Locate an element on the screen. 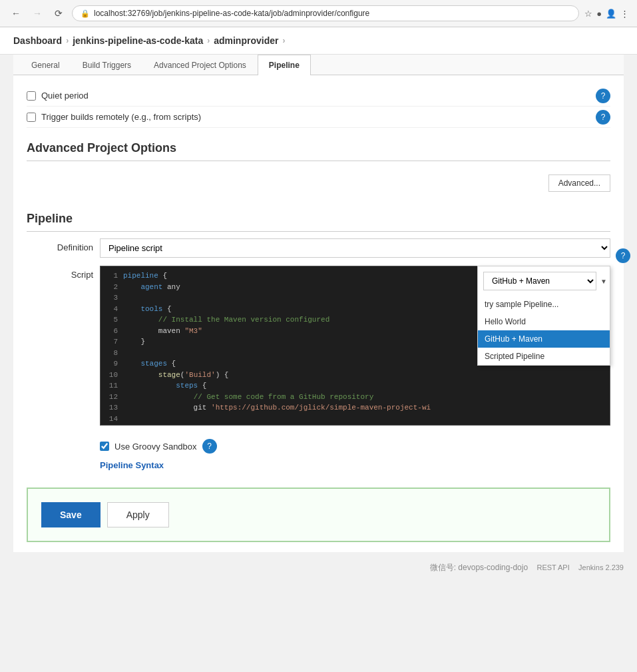  rest-api-link: REST API is located at coordinates (552, 567).